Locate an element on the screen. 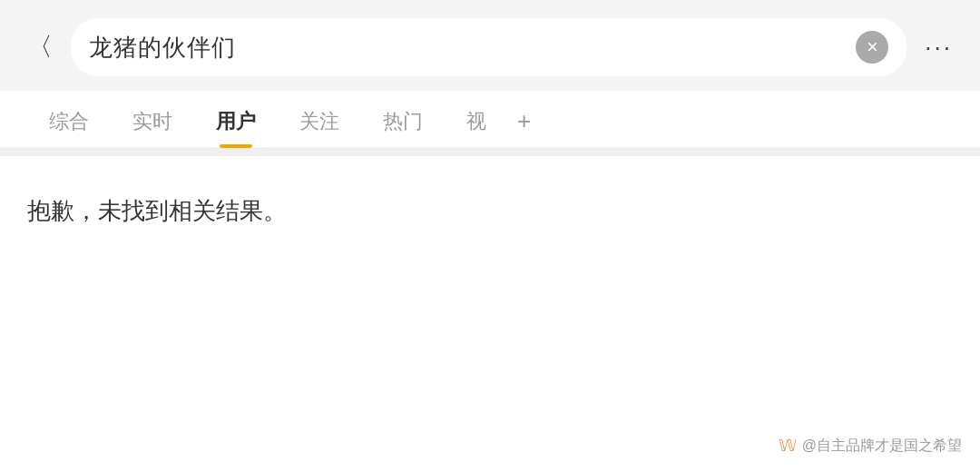 The width and height of the screenshot is (980, 472). clear-button is located at coordinates (872, 47).